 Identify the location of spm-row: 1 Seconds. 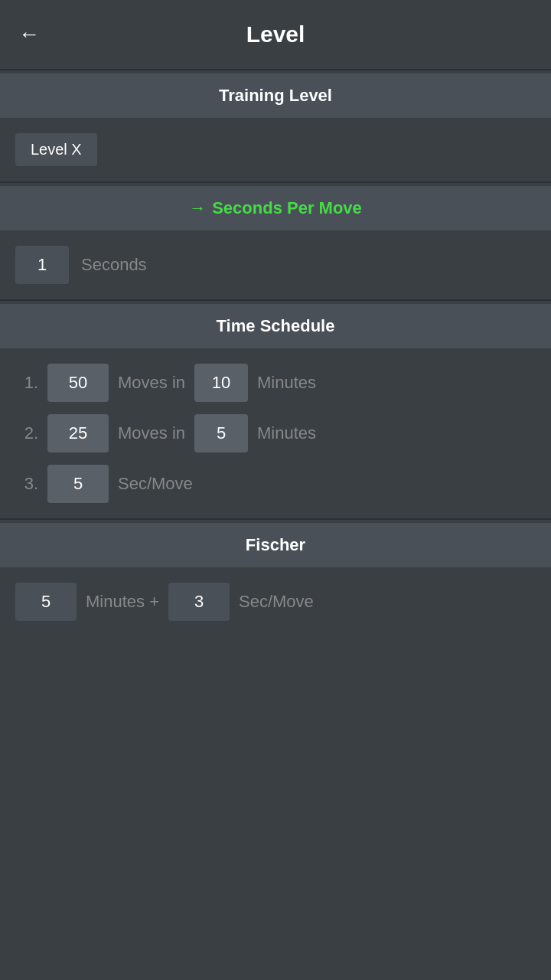
(276, 265).